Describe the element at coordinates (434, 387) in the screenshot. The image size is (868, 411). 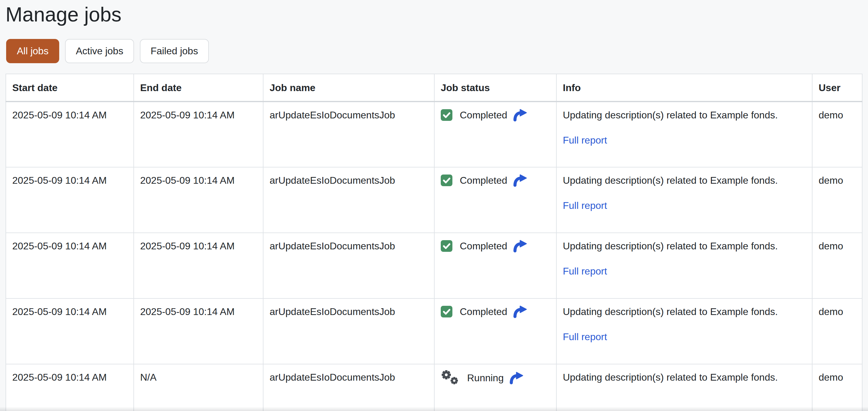
I see `table-row: 2025-05-09 10:14 AM N/A arUpdateEsIoDocu…` at that location.